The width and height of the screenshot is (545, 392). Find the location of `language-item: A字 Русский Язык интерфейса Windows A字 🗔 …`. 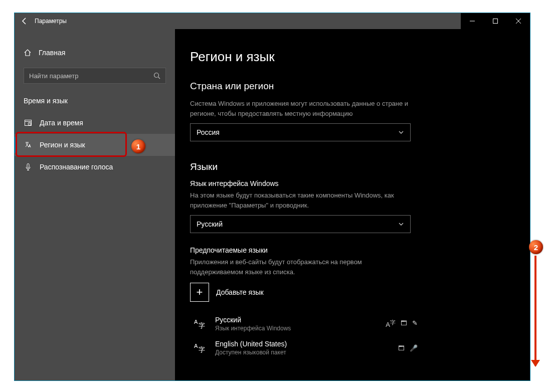

language-item: A字 Русский Язык интерфейса Windows A字 🗔 … is located at coordinates (347, 324).